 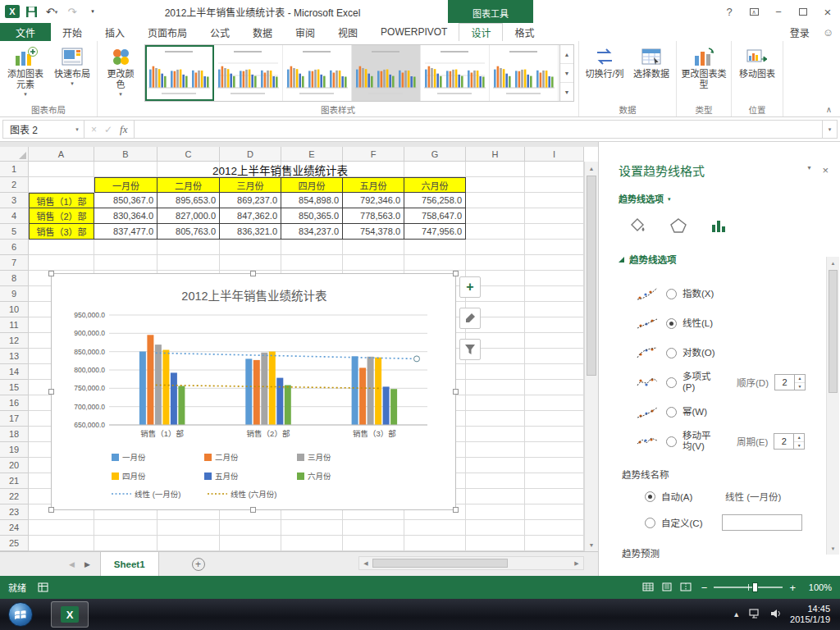 What do you see at coordinates (825, 171) in the screenshot?
I see `pane-close-icon: ×` at bounding box center [825, 171].